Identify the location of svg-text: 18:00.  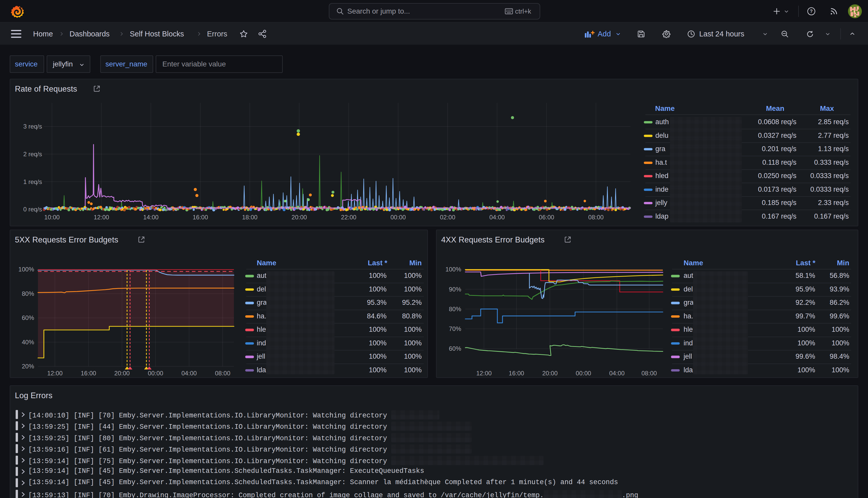
(250, 217).